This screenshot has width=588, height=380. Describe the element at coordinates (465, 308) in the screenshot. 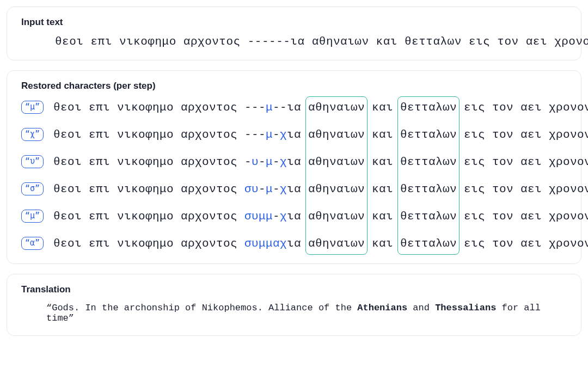

I see `translation-bold-2: Thessalians` at that location.